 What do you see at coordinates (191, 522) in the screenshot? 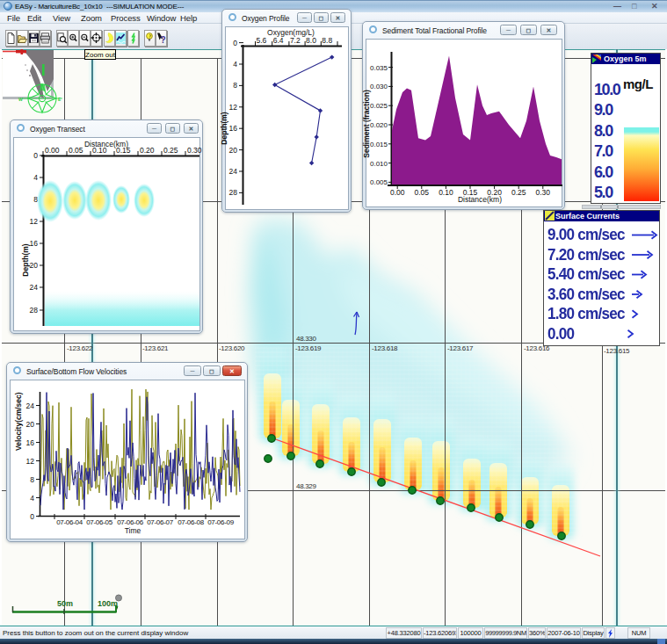
I see `svg-text: 07-06-08` at bounding box center [191, 522].